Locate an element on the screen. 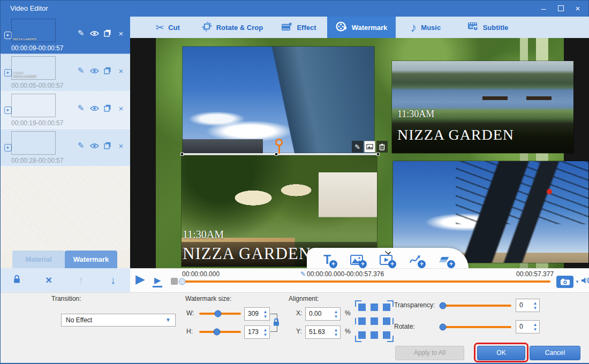 This screenshot has width=589, height=364. align-top-center is located at coordinates (374, 307).